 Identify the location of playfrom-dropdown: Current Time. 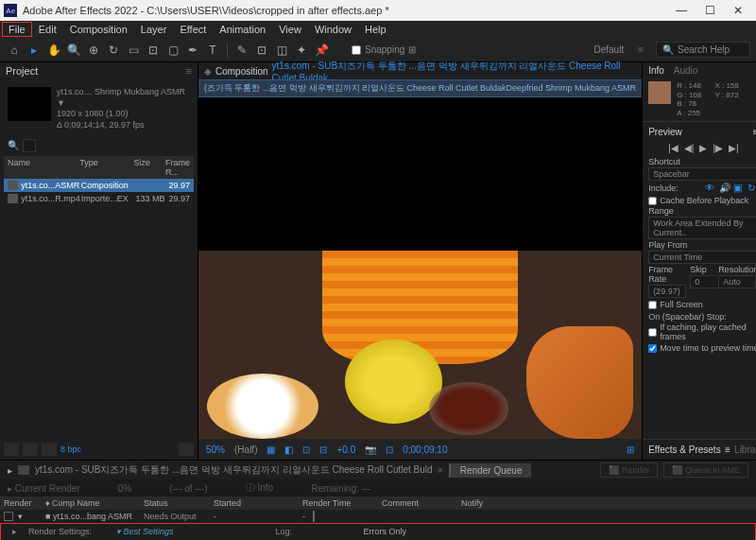
(702, 257).